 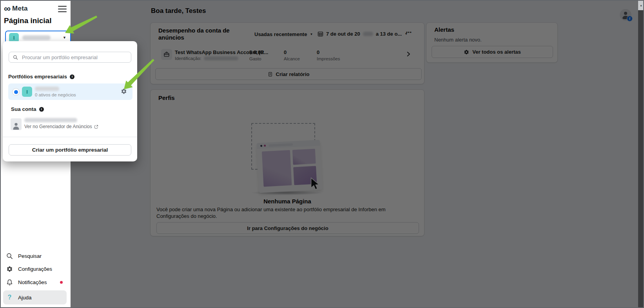 What do you see at coordinates (64, 38) in the screenshot?
I see `caret-down-icon: ▼` at bounding box center [64, 38].